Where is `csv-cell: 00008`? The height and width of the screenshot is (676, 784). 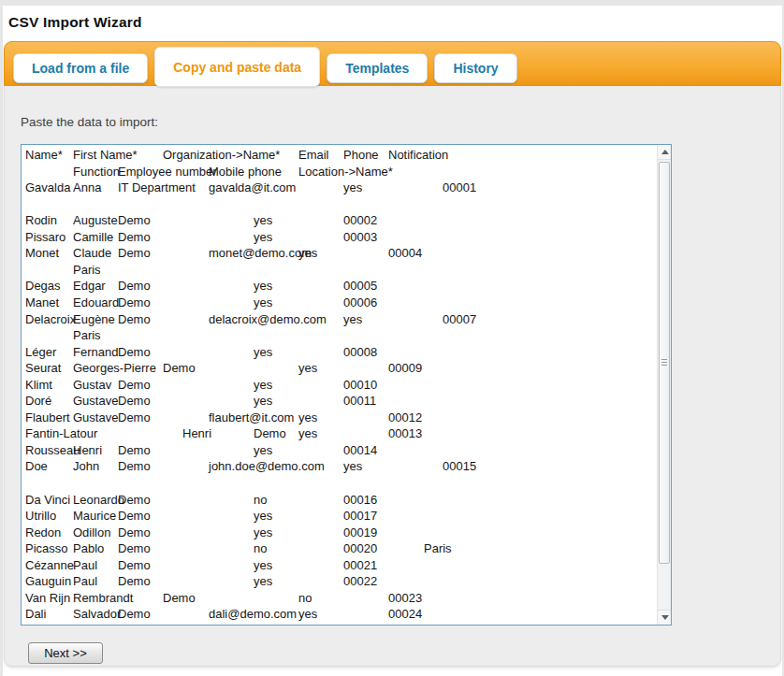 csv-cell: 00008 is located at coordinates (360, 352).